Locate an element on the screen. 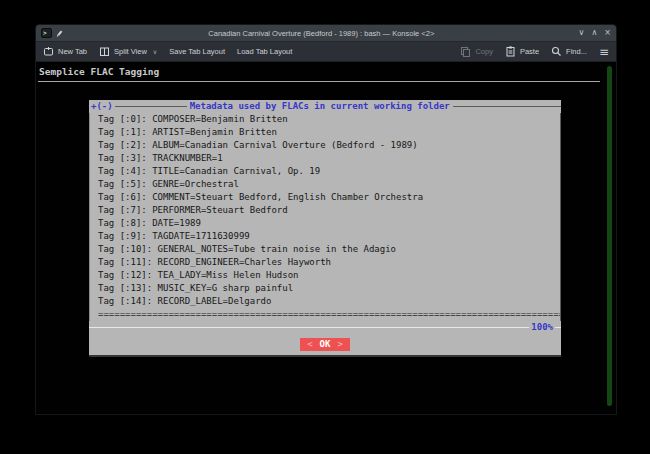 The height and width of the screenshot is (454, 650). copy-label: Copy is located at coordinates (484, 52).